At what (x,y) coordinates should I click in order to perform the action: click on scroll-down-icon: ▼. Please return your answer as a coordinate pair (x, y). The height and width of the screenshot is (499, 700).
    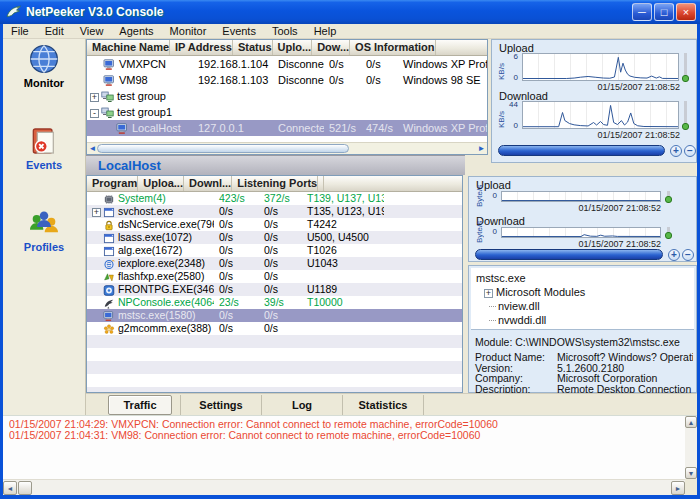
    Looking at the image, I should click on (691, 473).